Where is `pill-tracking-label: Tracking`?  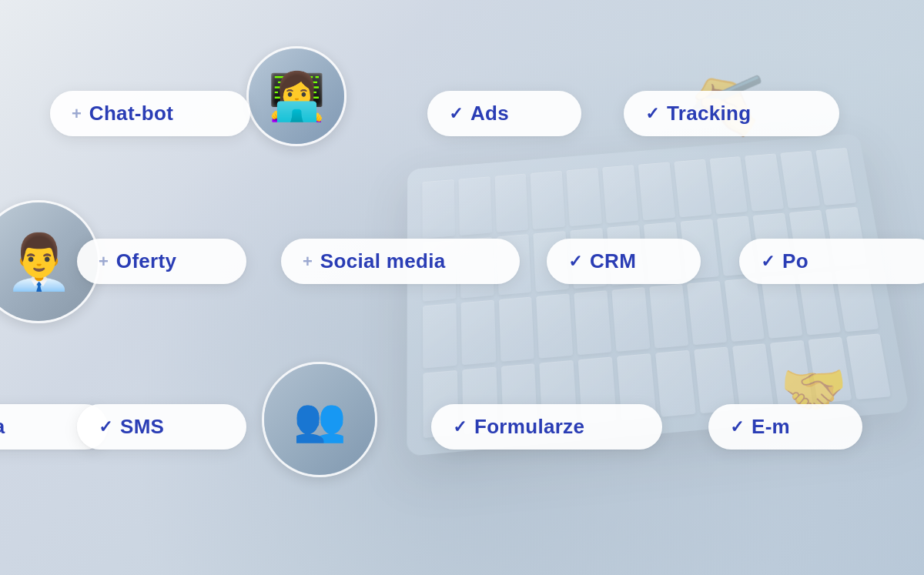
pill-tracking-label: Tracking is located at coordinates (708, 114).